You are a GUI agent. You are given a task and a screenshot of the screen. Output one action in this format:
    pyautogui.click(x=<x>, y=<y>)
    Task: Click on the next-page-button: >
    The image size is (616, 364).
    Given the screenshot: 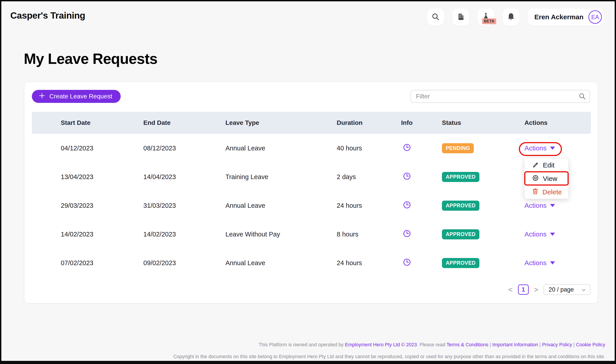 What is the action you would take?
    pyautogui.click(x=536, y=289)
    